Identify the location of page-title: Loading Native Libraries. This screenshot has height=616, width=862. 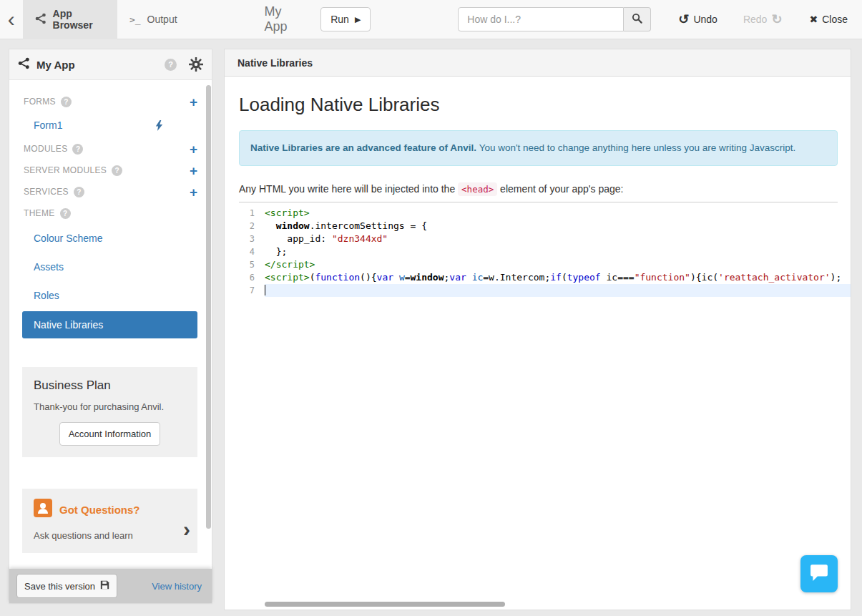
(538, 104).